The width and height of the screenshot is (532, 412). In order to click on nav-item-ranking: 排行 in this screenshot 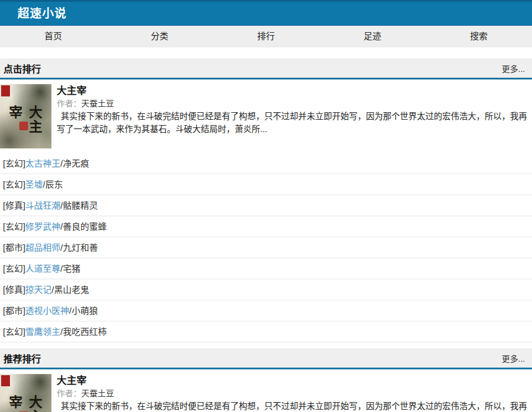, I will do `click(266, 36)`.